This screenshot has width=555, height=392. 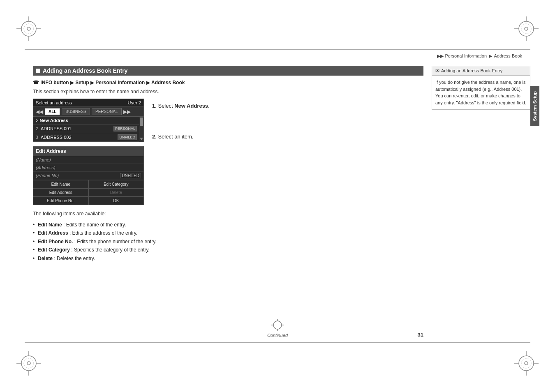 What do you see at coordinates (54, 103) in the screenshot?
I see `screen1-header-title: Select an address` at bounding box center [54, 103].